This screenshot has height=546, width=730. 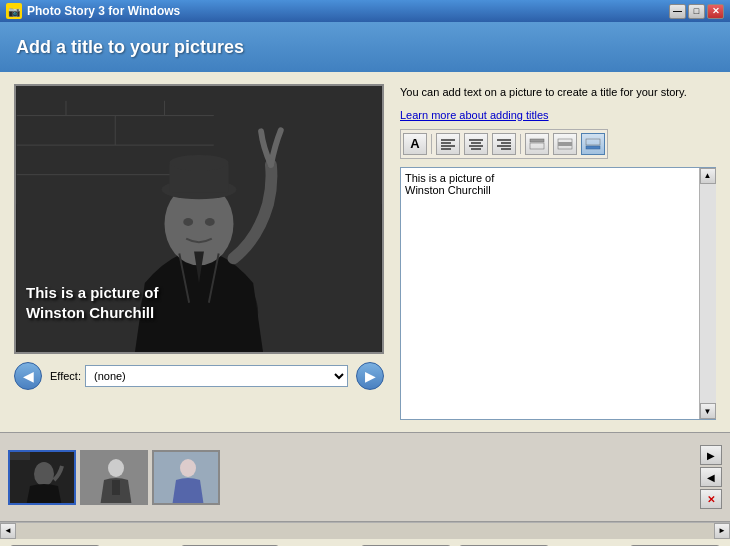 I want to click on position-top-button, so click(x=537, y=144).